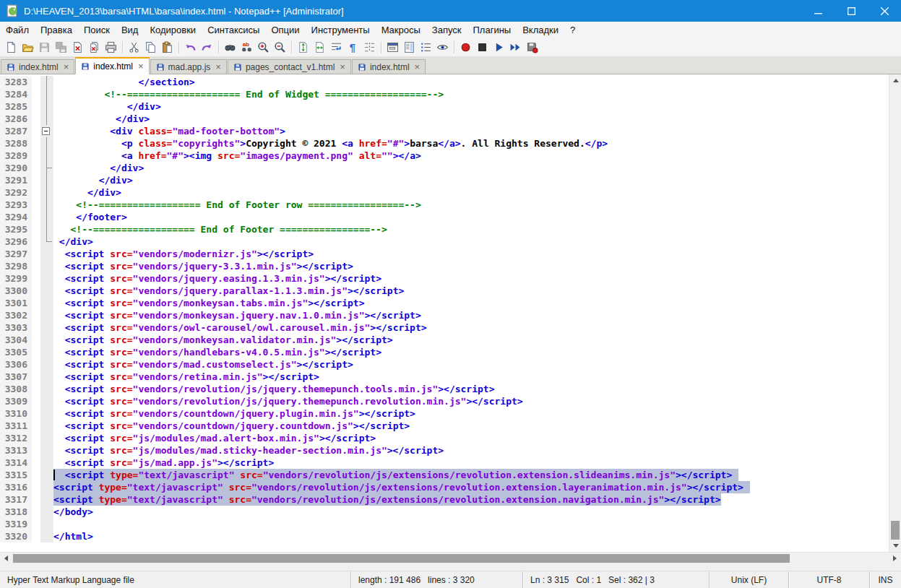 This screenshot has width=901, height=588. I want to click on code-text: <script src="vendors/monkeysan.jquery.na…, so click(237, 315).